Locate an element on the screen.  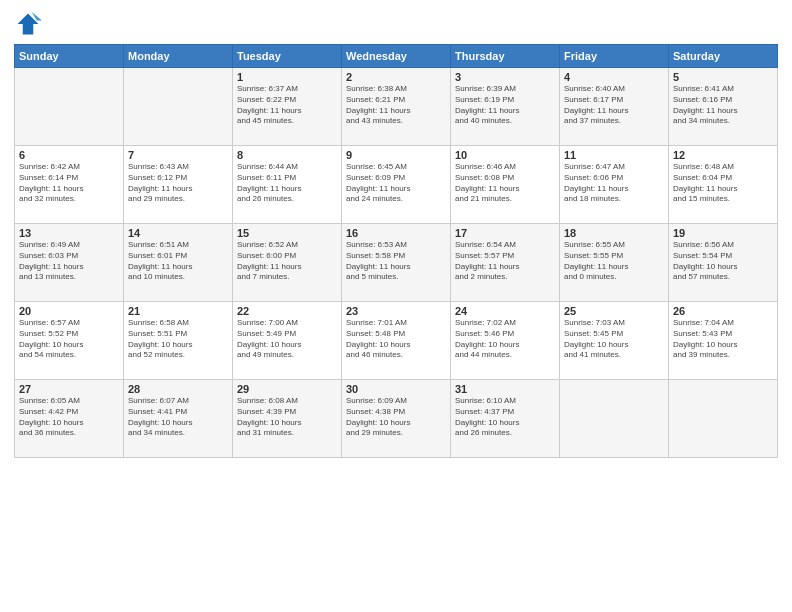
day-info: Sunrise: 6:09 AM Sunset: 4:38 PM Dayligh… is located at coordinates (396, 418).